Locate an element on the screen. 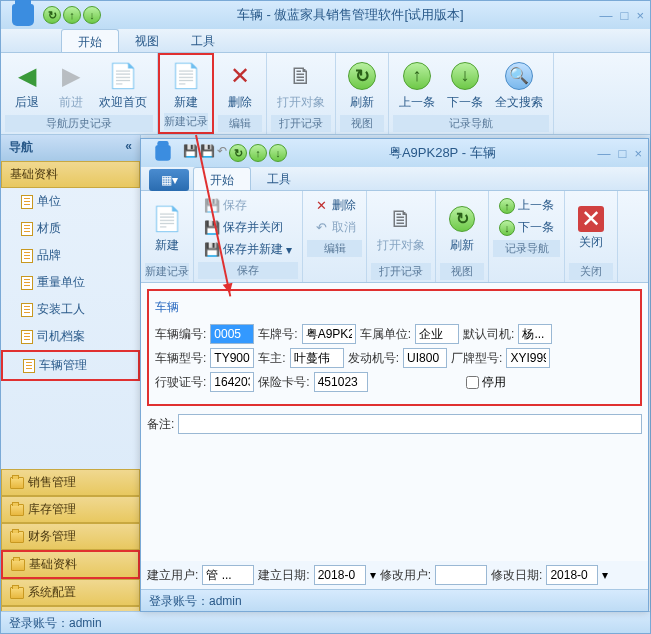 The height and width of the screenshot is (634, 651). driver-input is located at coordinates (535, 334).